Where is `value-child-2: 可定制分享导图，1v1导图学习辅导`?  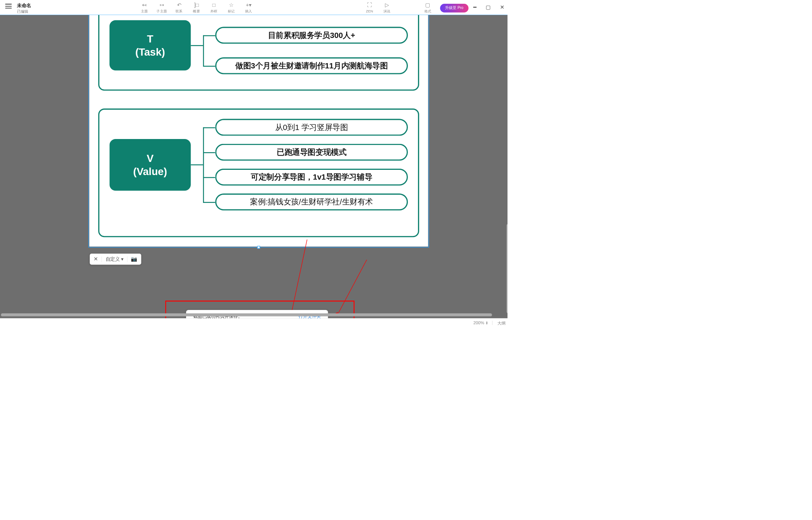
value-child-2: 可定制分享导图，1v1导图学习辅导 is located at coordinates (312, 177).